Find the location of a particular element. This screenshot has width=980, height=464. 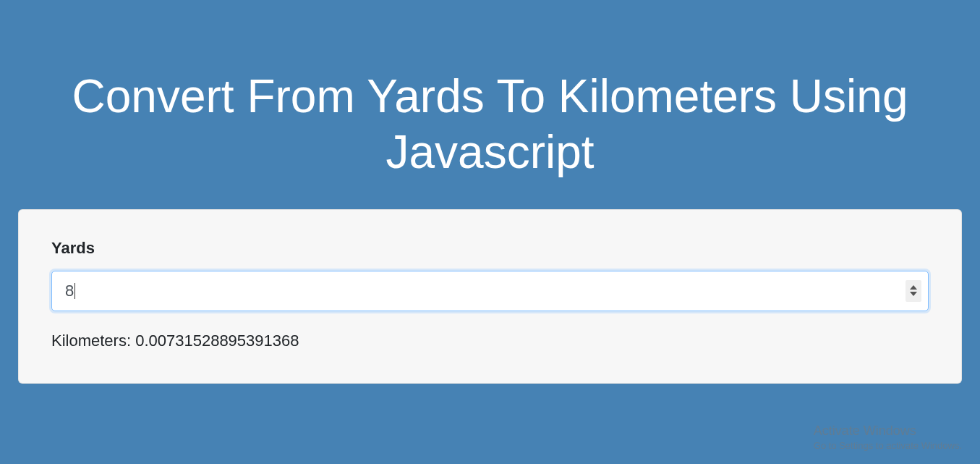

windows-activation-watermark: Activate Windows Go to Settings to activ… is located at coordinates (888, 437).